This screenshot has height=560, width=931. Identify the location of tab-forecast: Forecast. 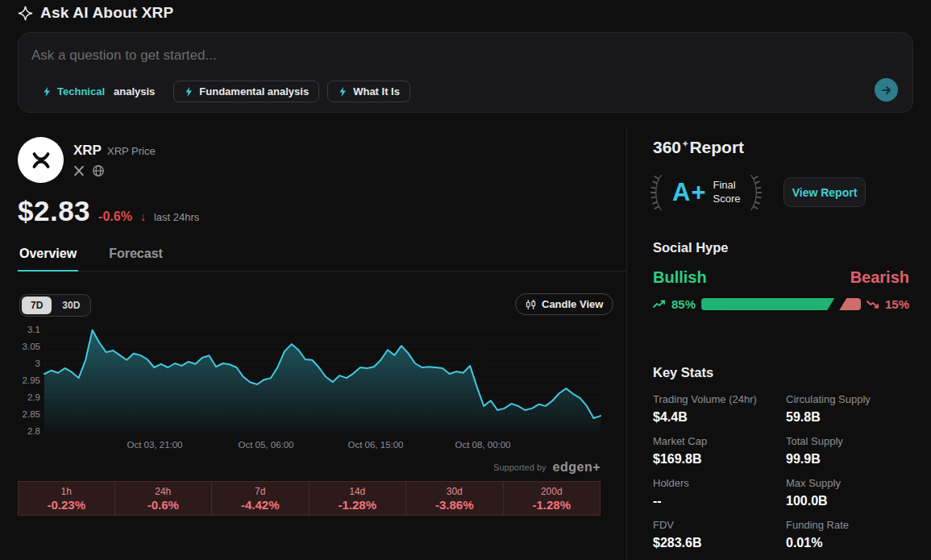
(135, 257).